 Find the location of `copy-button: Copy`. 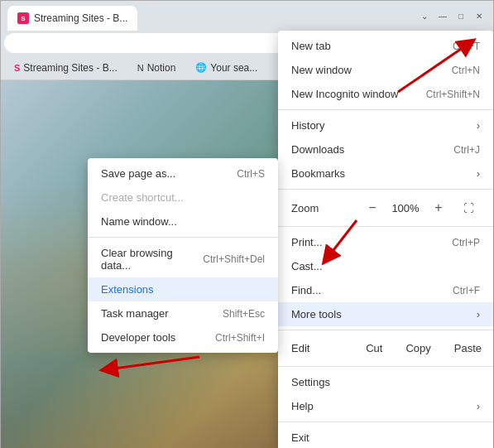

copy-button: Copy is located at coordinates (418, 348).